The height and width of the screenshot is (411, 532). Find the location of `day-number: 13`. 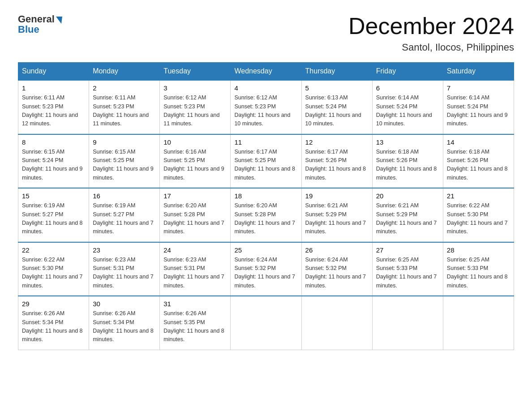

day-number: 13 is located at coordinates (408, 142).